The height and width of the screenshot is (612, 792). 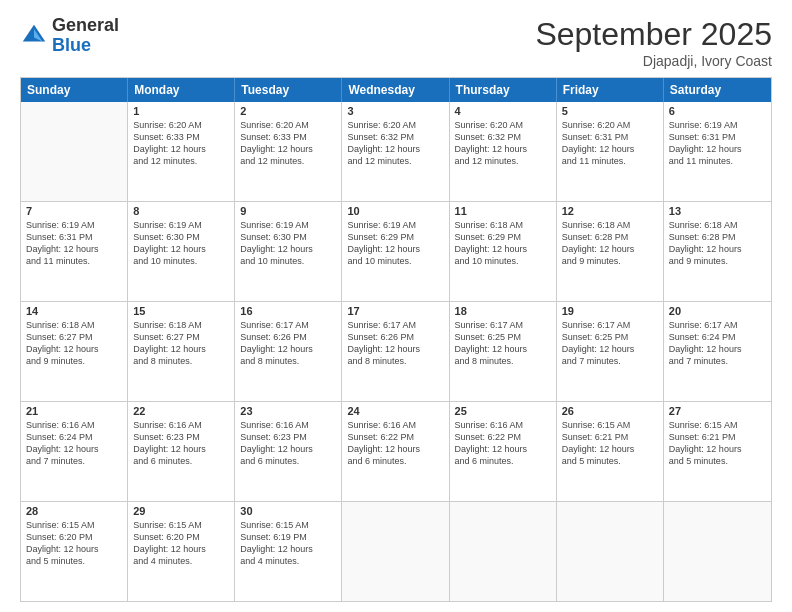 What do you see at coordinates (86, 46) in the screenshot?
I see `logo-blue: Blue` at bounding box center [86, 46].